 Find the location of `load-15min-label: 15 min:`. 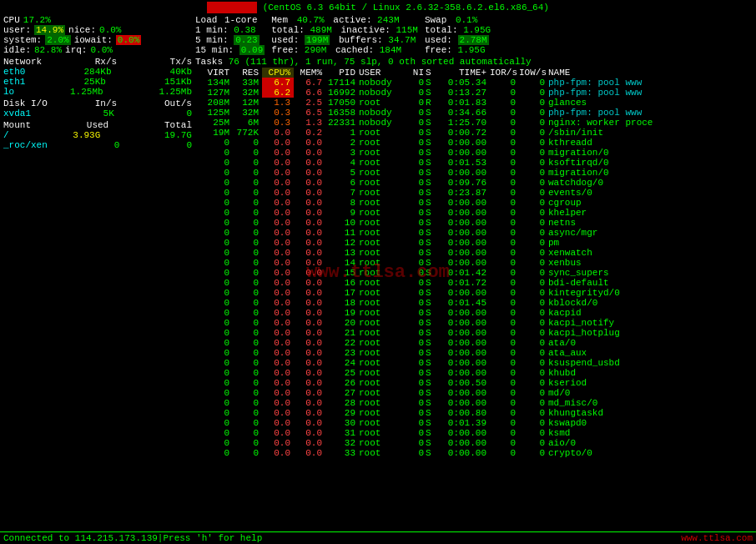

load-15min-label: 15 min: is located at coordinates (214, 50).